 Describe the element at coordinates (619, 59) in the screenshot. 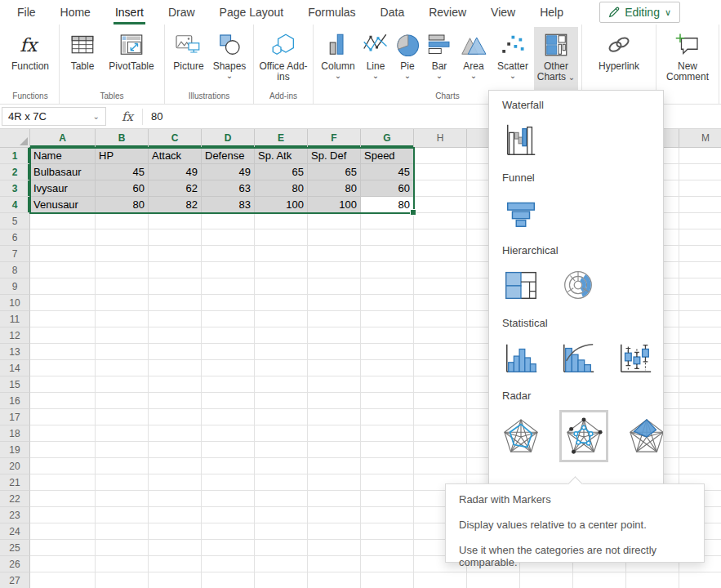

I see `hyperlink-button: Hyperlink` at that location.